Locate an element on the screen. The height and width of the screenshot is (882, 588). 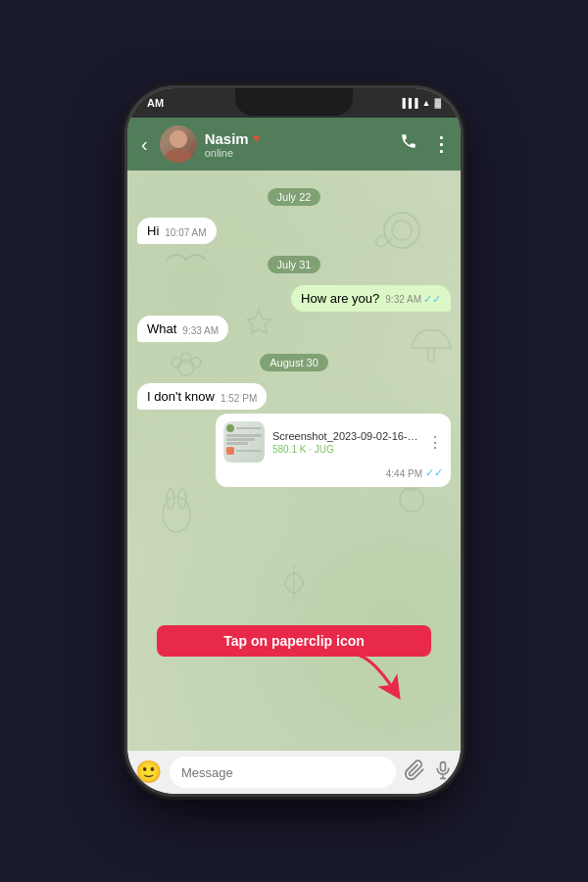
message-time: 1:52 PM is located at coordinates (239, 398).